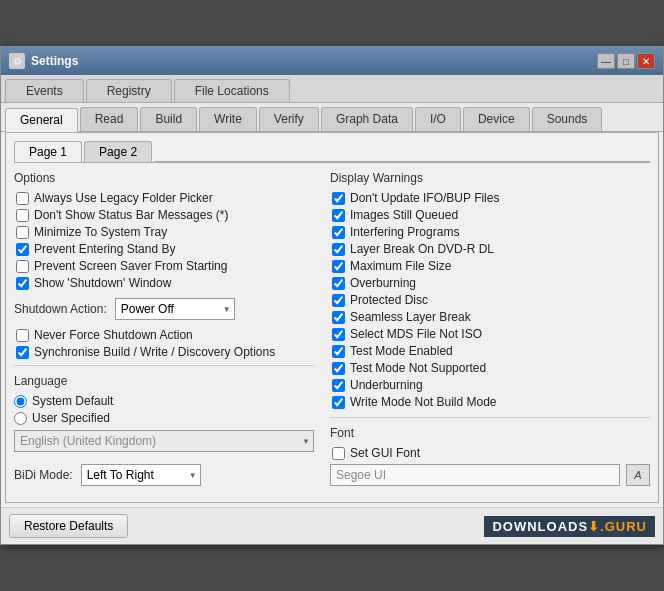 Image resolution: width=664 pixels, height=591 pixels. Describe the element at coordinates (164, 381) in the screenshot. I see `language-section-label: Language` at that location.